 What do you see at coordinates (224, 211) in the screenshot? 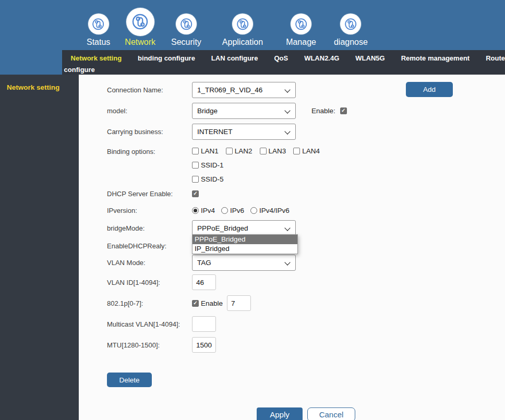
I see `ipv6-radio` at bounding box center [224, 211].